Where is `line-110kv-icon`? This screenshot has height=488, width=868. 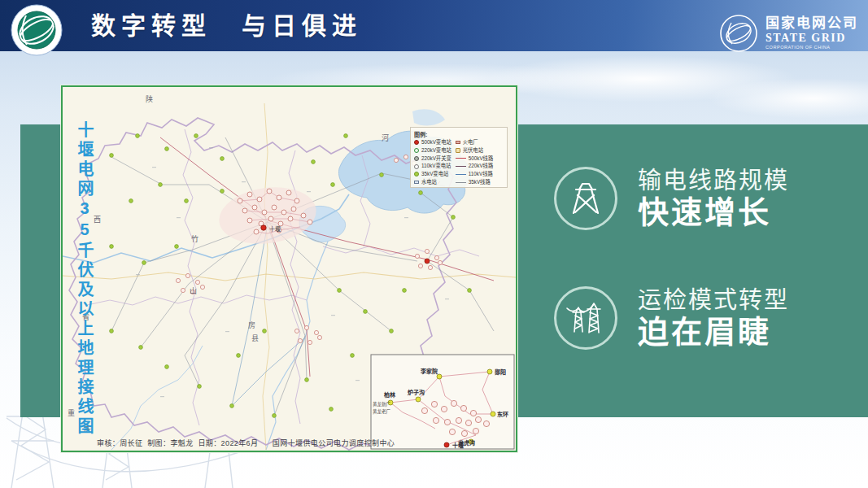
line-110kv-icon is located at coordinates (460, 174).